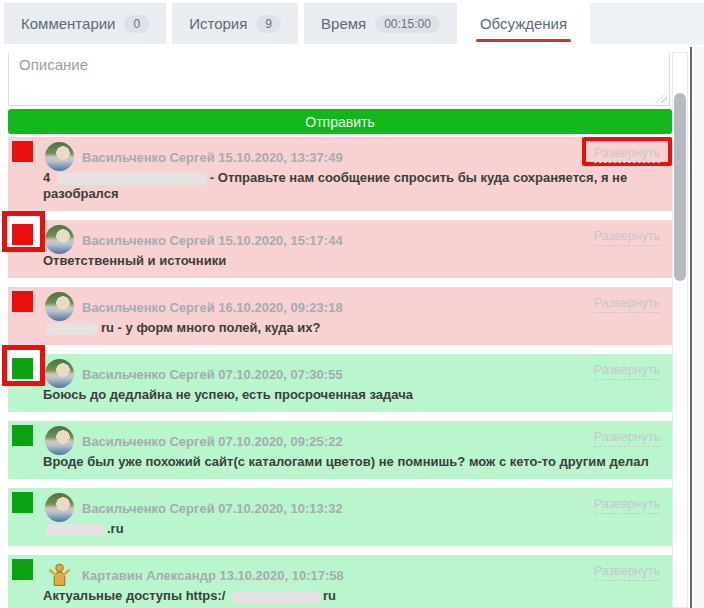  Describe the element at coordinates (350, 462) in the screenshot. I see `comment-message: Вроде был уже похожий сайт(с каталогами …` at that location.